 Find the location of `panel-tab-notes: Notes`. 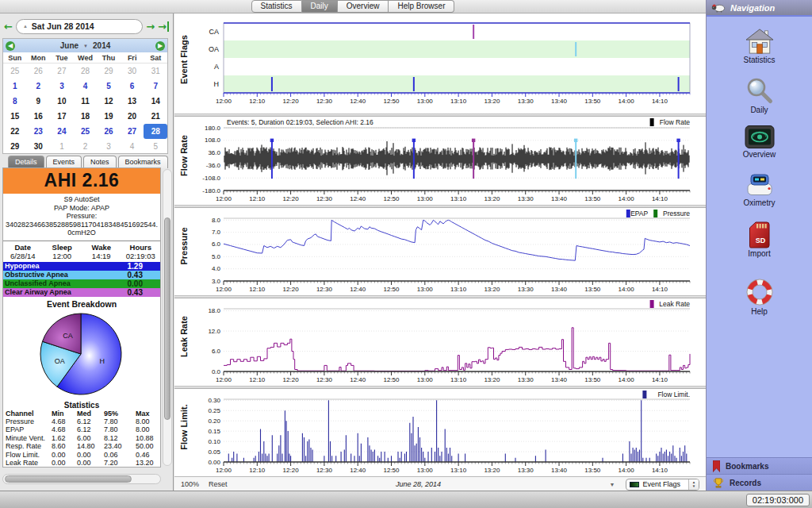

panel-tab-notes: Notes is located at coordinates (100, 162).